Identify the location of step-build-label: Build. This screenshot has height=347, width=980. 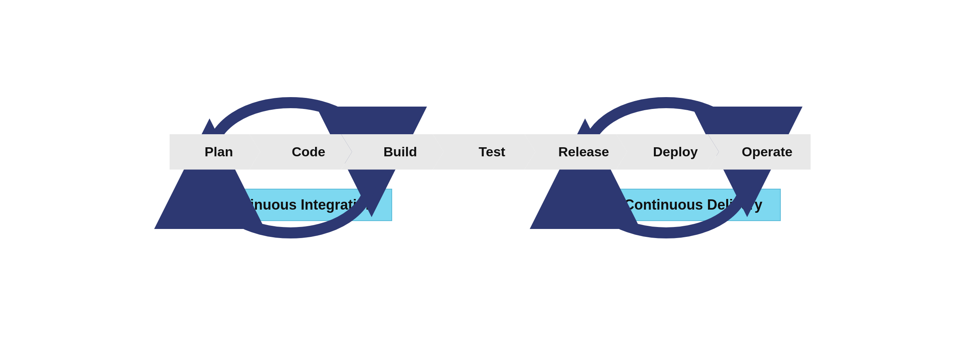
(400, 152).